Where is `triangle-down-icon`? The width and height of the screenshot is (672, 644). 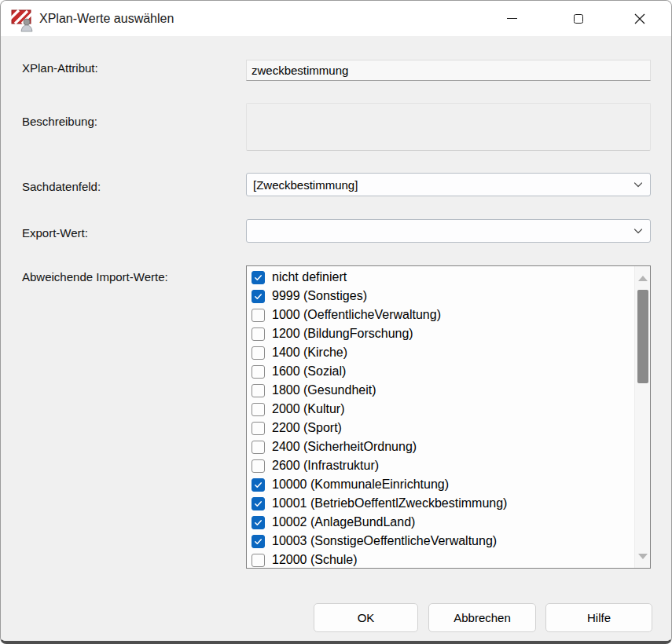 triangle-down-icon is located at coordinates (643, 556).